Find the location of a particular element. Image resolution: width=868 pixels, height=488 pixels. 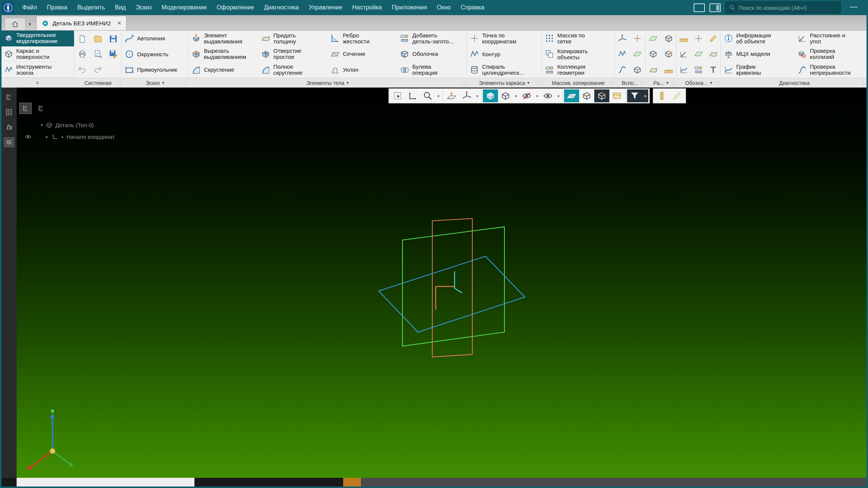

section-label-annotations: Обозна... ▾ ⋮⋮ is located at coordinates (698, 83).